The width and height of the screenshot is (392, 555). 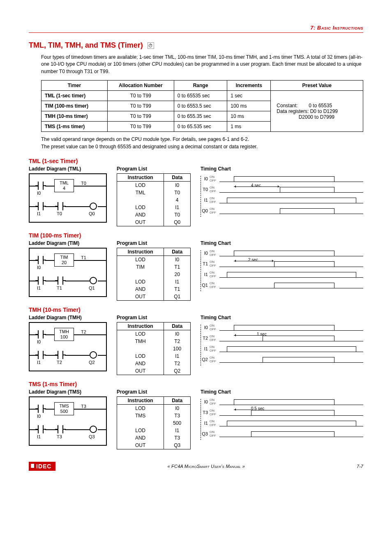 What do you see at coordinates (202, 96) in the screenshot?
I see `table-row: TML (1-sec timer) T0 to T99 0 to 65535 s…` at bounding box center [202, 96].